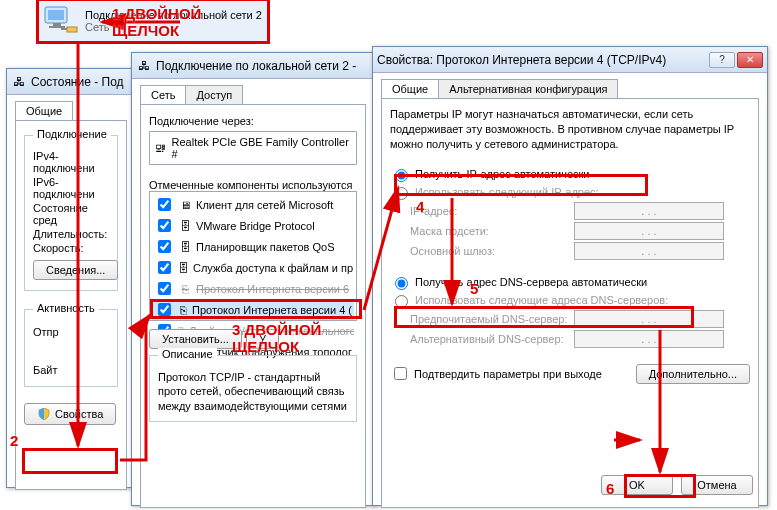  Describe the element at coordinates (185, 205) in the screenshot. I see `client-icon: 🖥` at that location.